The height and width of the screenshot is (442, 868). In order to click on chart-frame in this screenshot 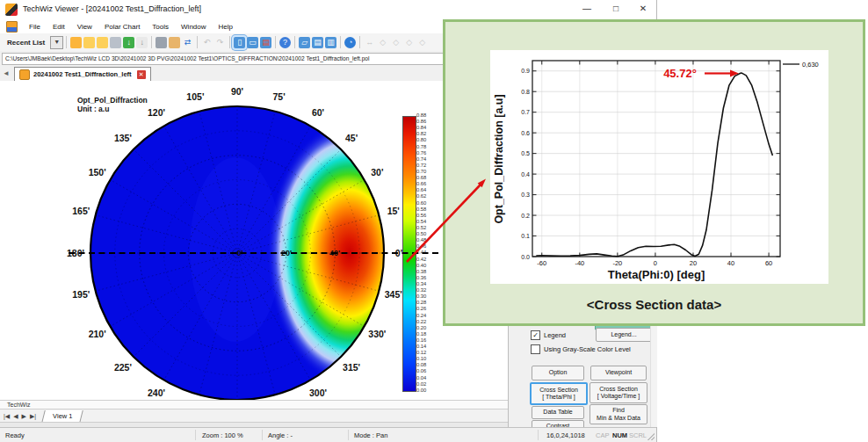, I will do `click(656, 158)`.